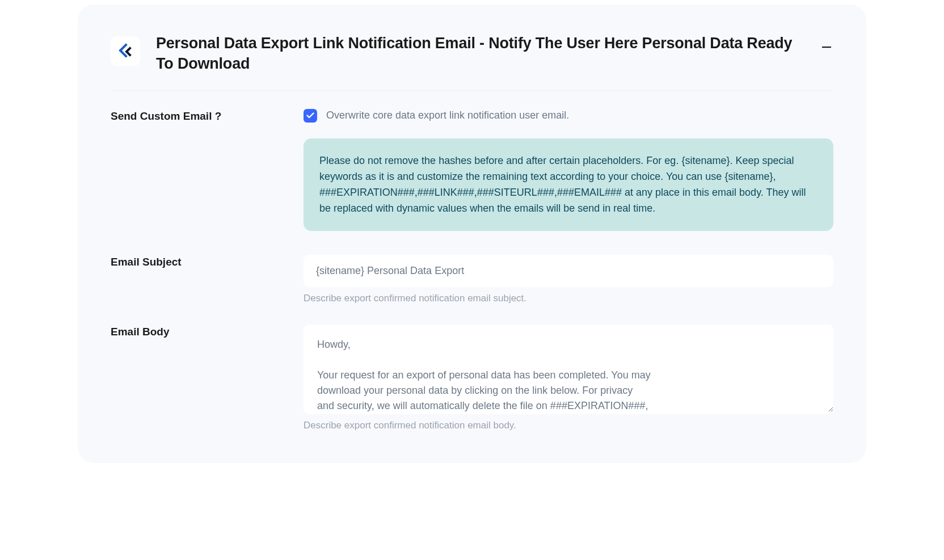  I want to click on email-subject-label: Email Subject, so click(207, 262).